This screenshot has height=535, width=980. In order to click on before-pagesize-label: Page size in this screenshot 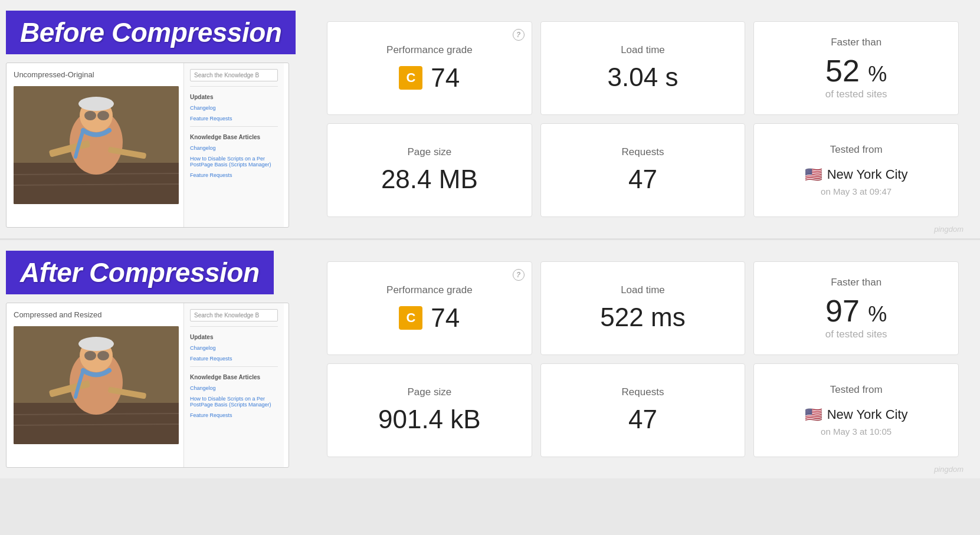, I will do `click(430, 152)`.